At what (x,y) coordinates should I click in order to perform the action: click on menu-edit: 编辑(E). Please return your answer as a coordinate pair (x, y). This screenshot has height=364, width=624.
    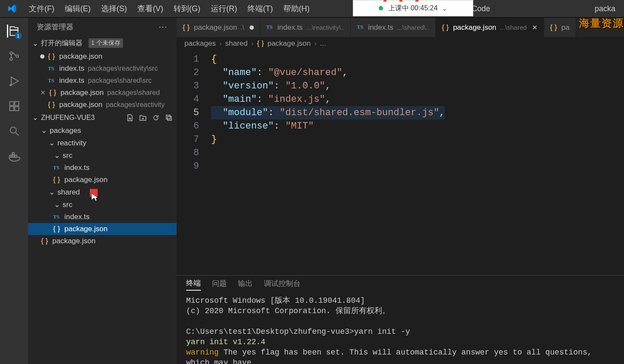
    Looking at the image, I should click on (78, 9).